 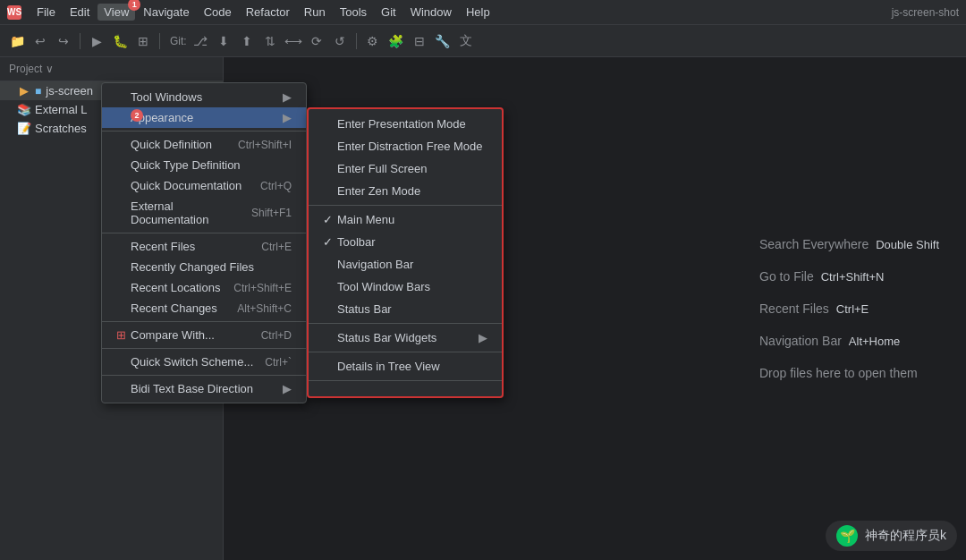 I want to click on hint-key-4: Alt+Home, so click(x=875, y=342).